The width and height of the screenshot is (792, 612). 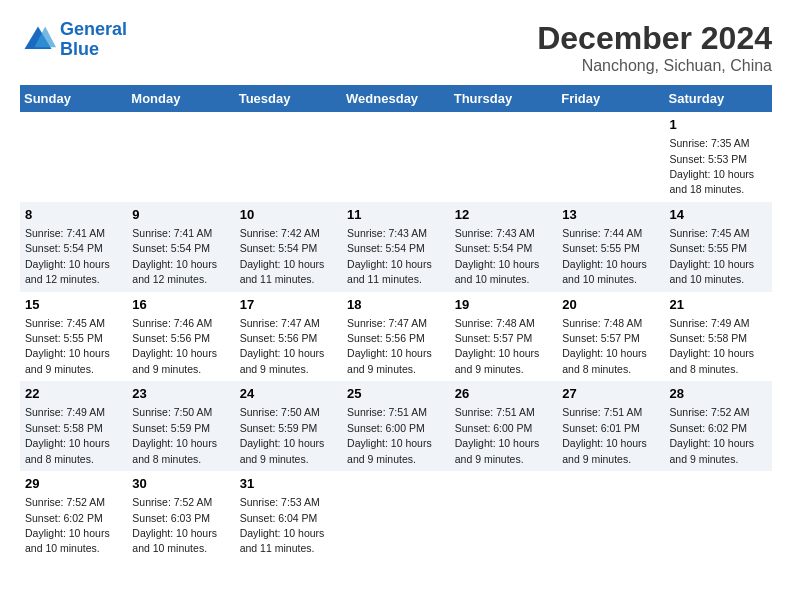 What do you see at coordinates (396, 48) in the screenshot?
I see `page-header: General Blue December 2024 Nanchong, Sic…` at bounding box center [396, 48].